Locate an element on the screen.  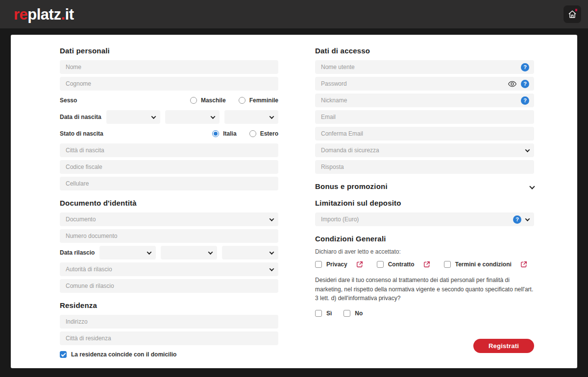
issue-day-select is located at coordinates (127, 253).